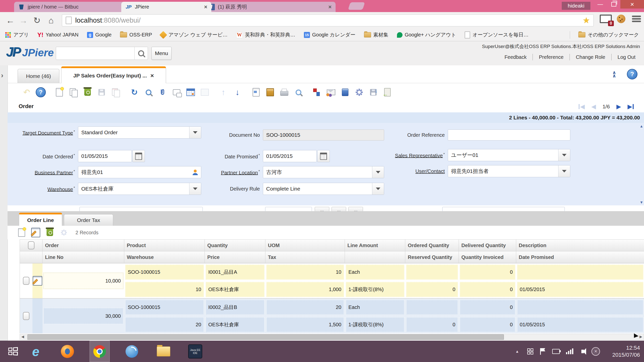 This screenshot has height=362, width=644. Describe the element at coordinates (330, 35) in the screenshot. I see `bookmark-google-calendar: 15 Google カレンダー` at that location.